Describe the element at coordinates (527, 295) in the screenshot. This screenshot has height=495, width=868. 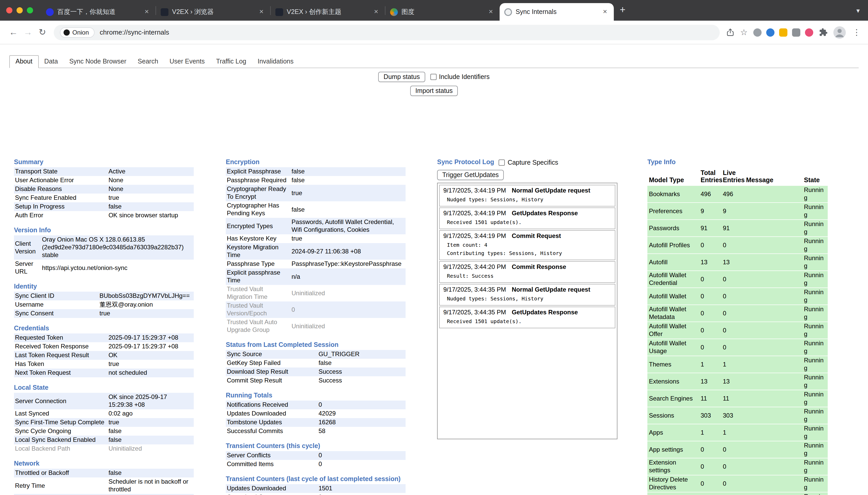
I see `protocol-log-entry: 9/17/2025, 3:44:35 PMNormal GetUpdate re…` at that location.